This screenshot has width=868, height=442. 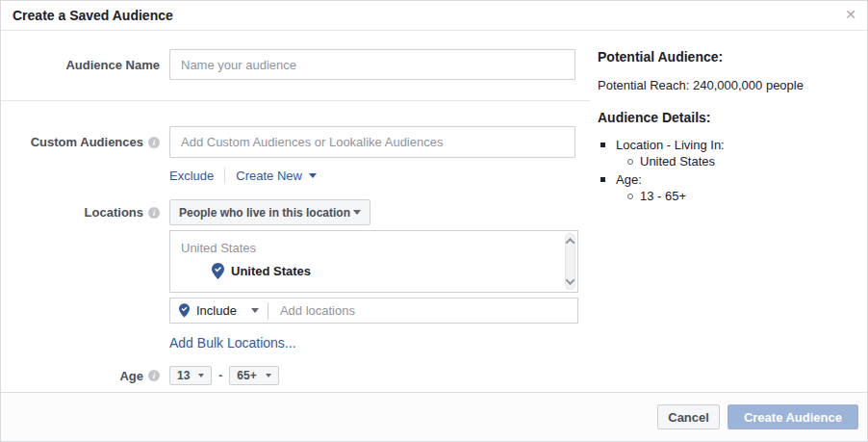 What do you see at coordinates (373, 272) in the screenshot?
I see `selected-location-item: United States` at bounding box center [373, 272].